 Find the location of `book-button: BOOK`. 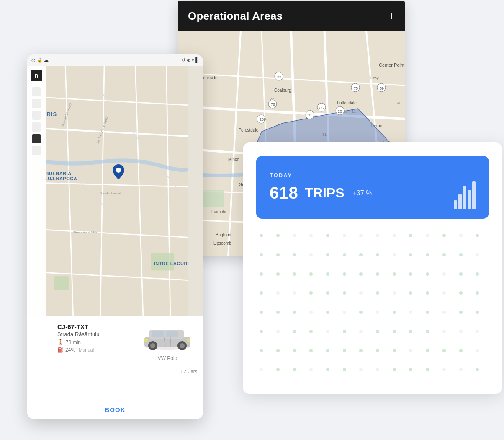

book-button: BOOK is located at coordinates (115, 409).